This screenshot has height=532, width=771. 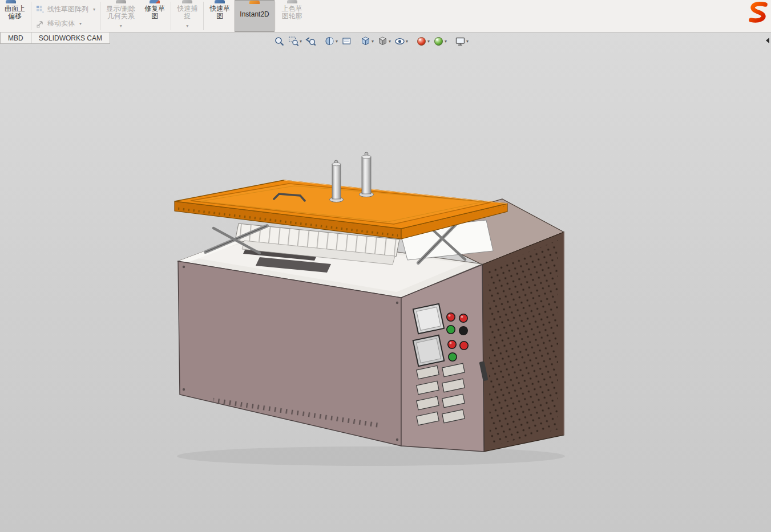 I want to click on previous-view-icon, so click(x=310, y=41).